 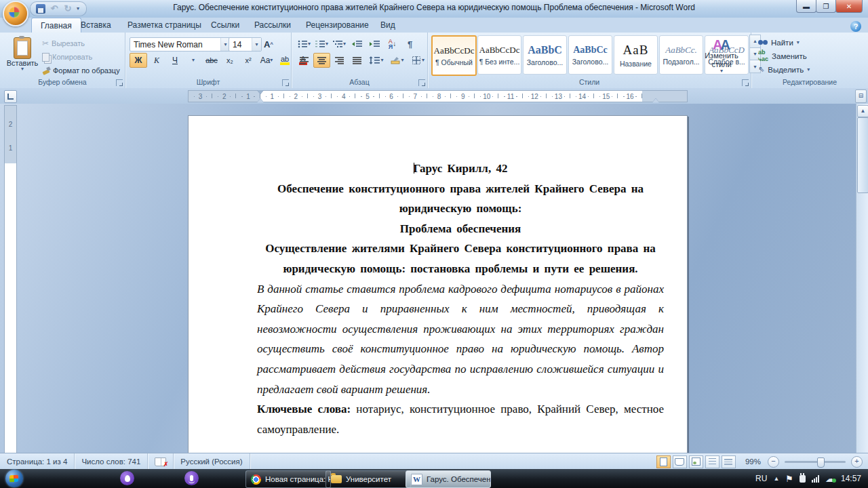 I want to click on doc-abstract: В данной статье ставится проблема кадров…, so click(x=460, y=340).